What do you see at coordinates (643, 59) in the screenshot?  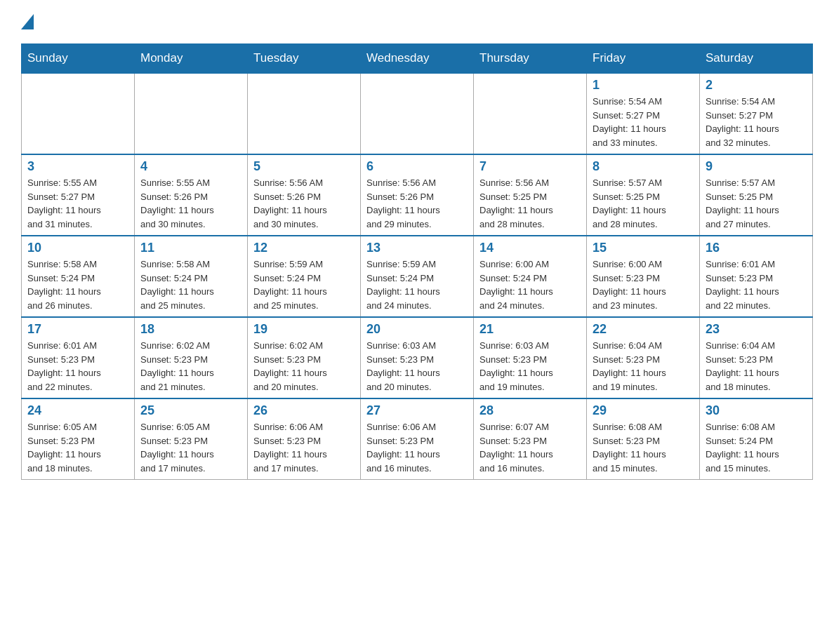 I see `calendar-header-friday: Friday` at bounding box center [643, 59].